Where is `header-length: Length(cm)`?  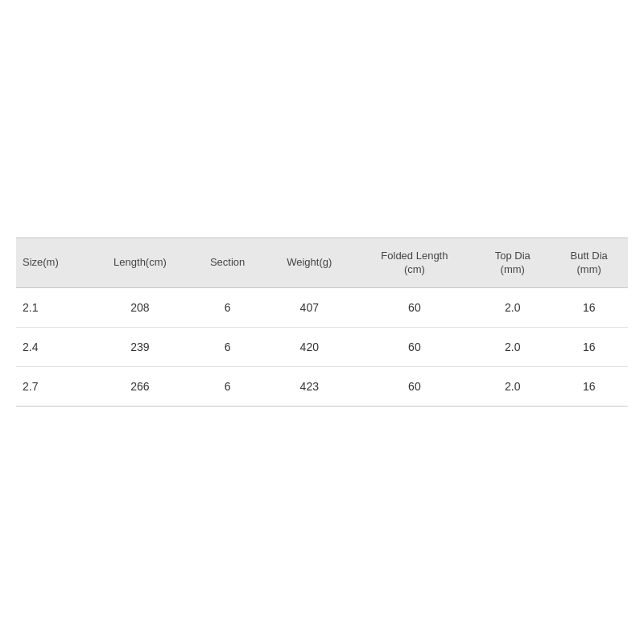 header-length: Length(cm) is located at coordinates (140, 263).